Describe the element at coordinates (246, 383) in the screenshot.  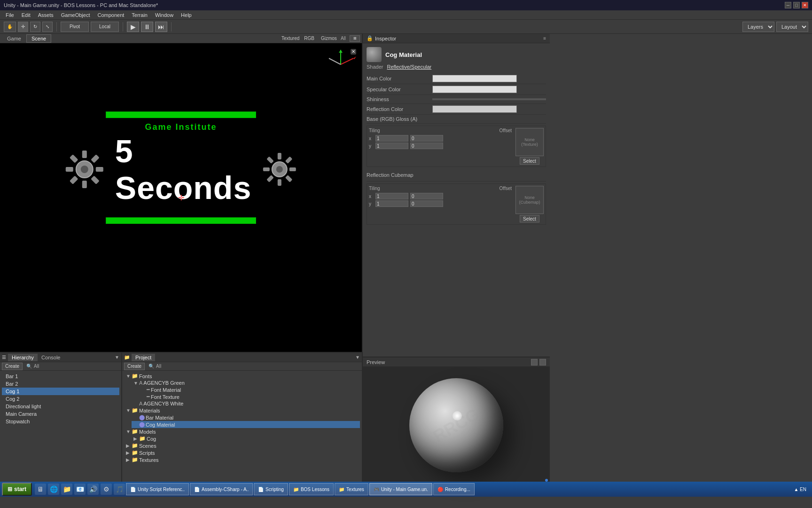
I see `agencyb-green-folder: ▼ A AGENCYB Green` at that location.